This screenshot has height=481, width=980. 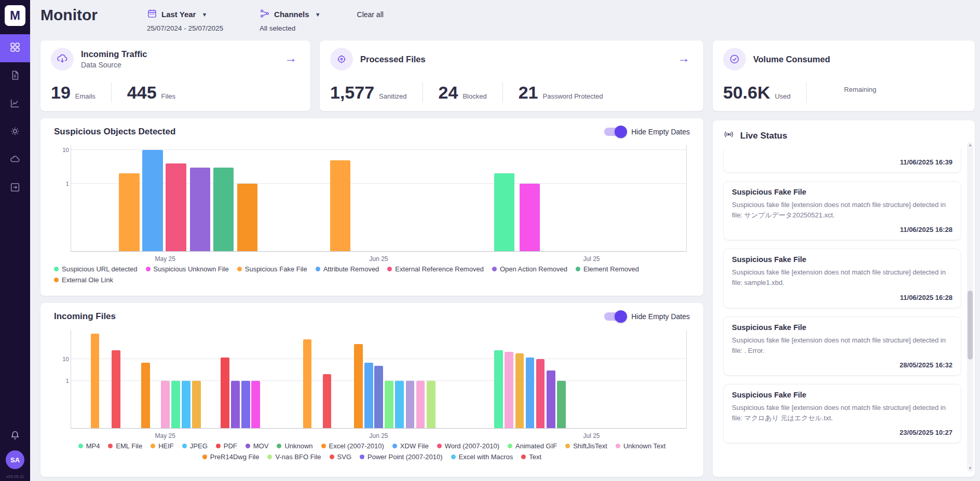 What do you see at coordinates (587, 446) in the screenshot?
I see `legend-item: ShiftJisText` at bounding box center [587, 446].